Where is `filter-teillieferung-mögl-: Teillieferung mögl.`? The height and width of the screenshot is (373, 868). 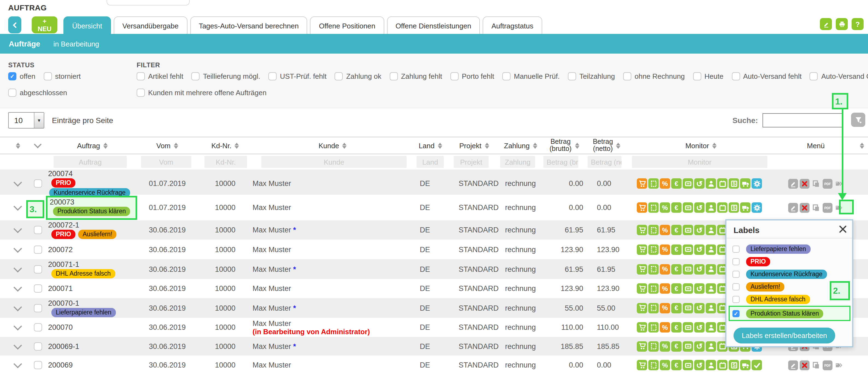 filter-teillieferung-mögl-: Teillieferung mögl. is located at coordinates (226, 76).